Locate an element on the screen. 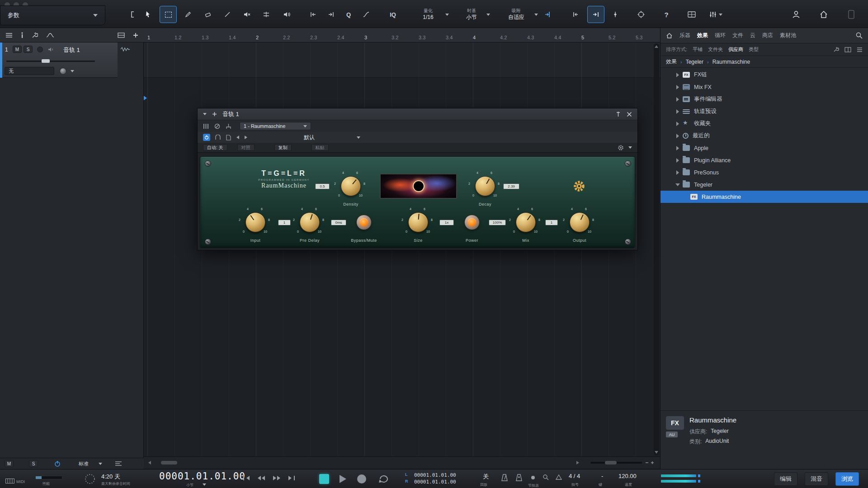 This screenshot has height=488, width=868. bypass-all-icon is located at coordinates (217, 127).